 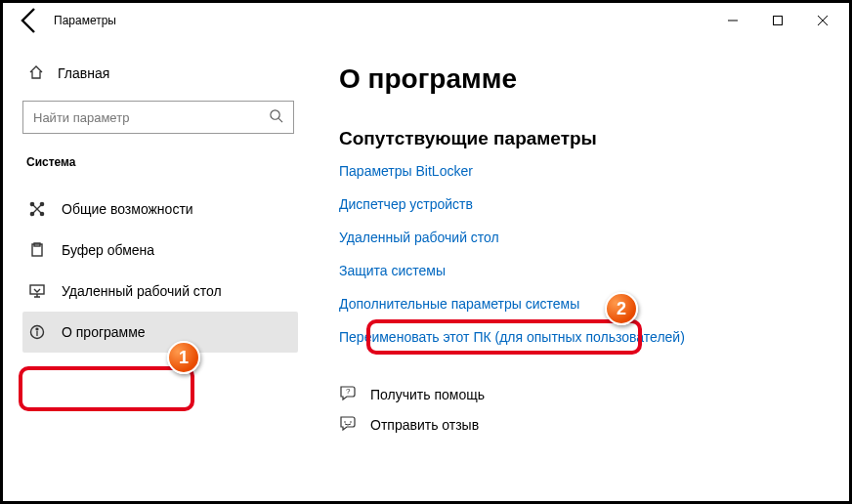 What do you see at coordinates (733, 21) in the screenshot?
I see `minimize-icon` at bounding box center [733, 21].